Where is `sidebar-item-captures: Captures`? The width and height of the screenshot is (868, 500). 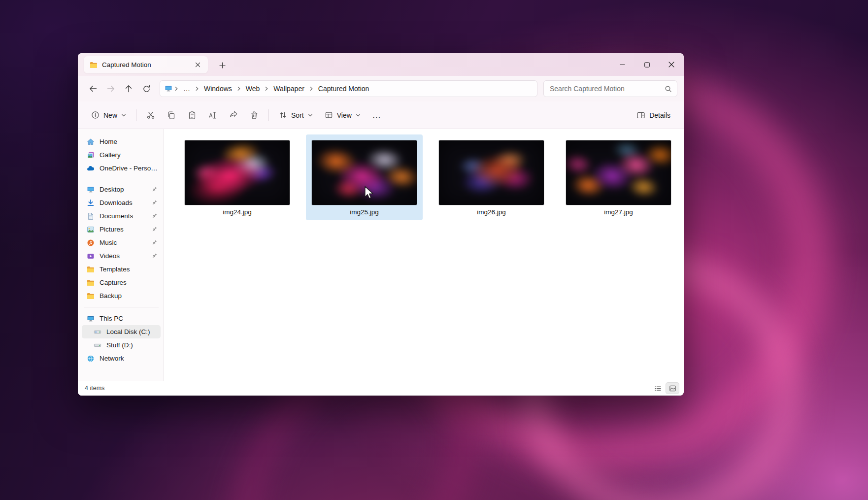 sidebar-item-captures: Captures is located at coordinates (121, 283).